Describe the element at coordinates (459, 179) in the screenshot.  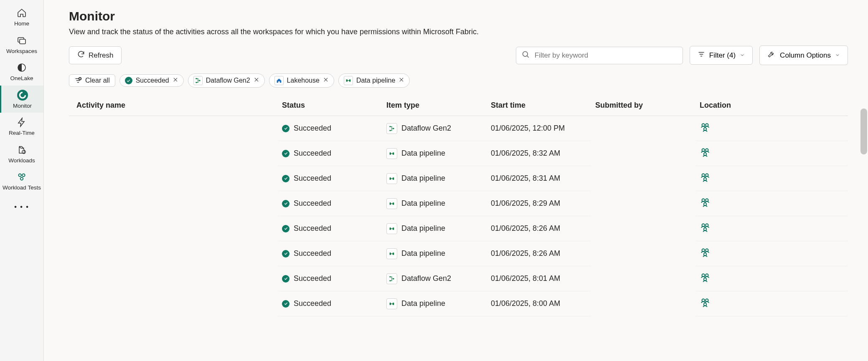
I see `table-row: SucceededData pipeline01/06/2025, 8:31 A…` at that location.